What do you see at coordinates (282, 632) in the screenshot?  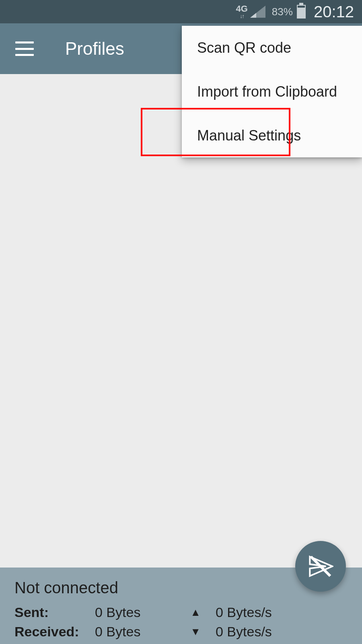 I see `received-rate: 0 Bytes/s` at bounding box center [282, 632].